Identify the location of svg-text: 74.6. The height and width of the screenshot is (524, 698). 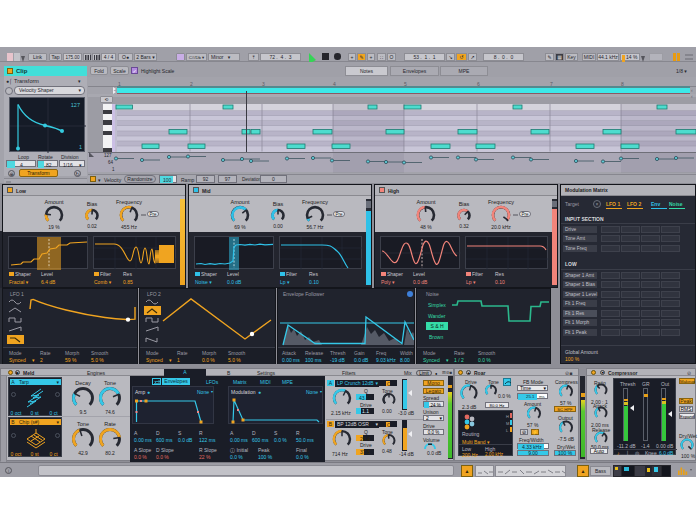
(110, 412).